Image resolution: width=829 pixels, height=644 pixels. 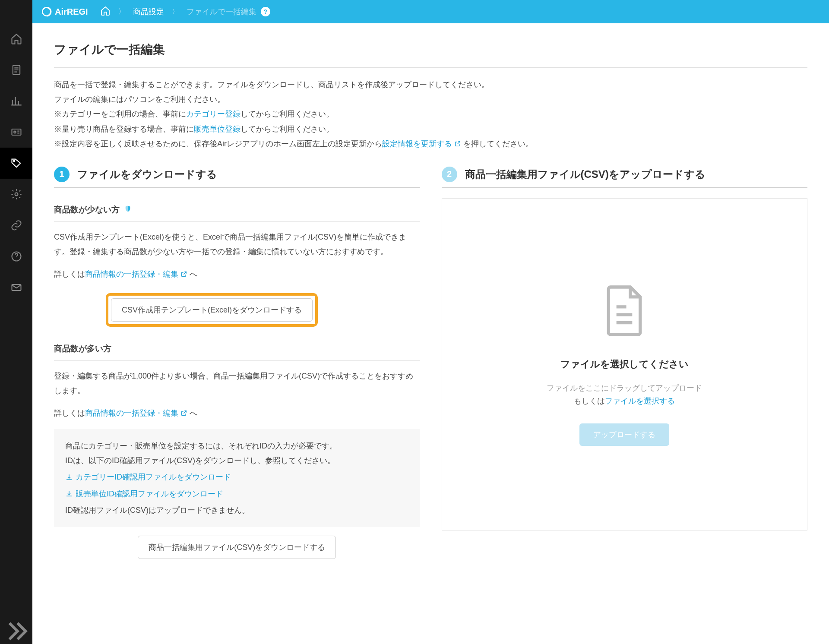 What do you see at coordinates (16, 163) in the screenshot?
I see `nav-tag` at bounding box center [16, 163].